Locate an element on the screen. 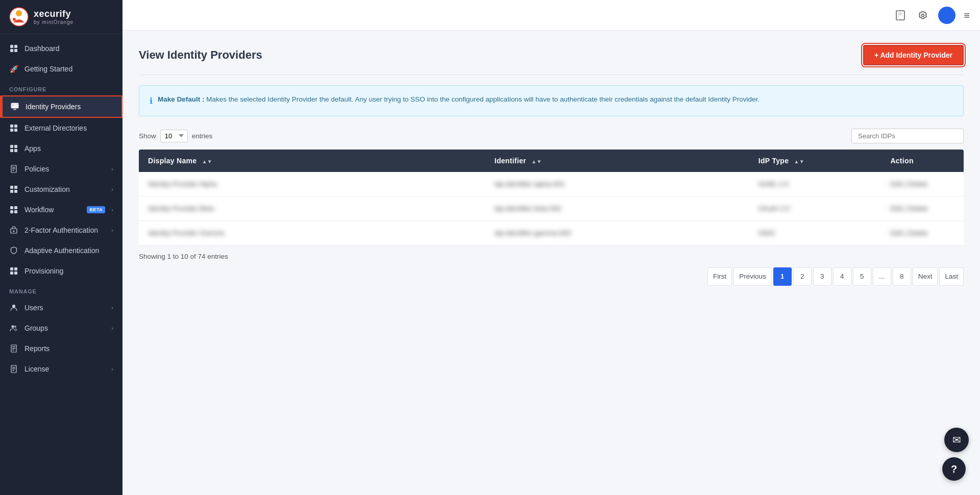 The image size is (980, 495). sidebar-item-label-license: License is located at coordinates (65, 369).